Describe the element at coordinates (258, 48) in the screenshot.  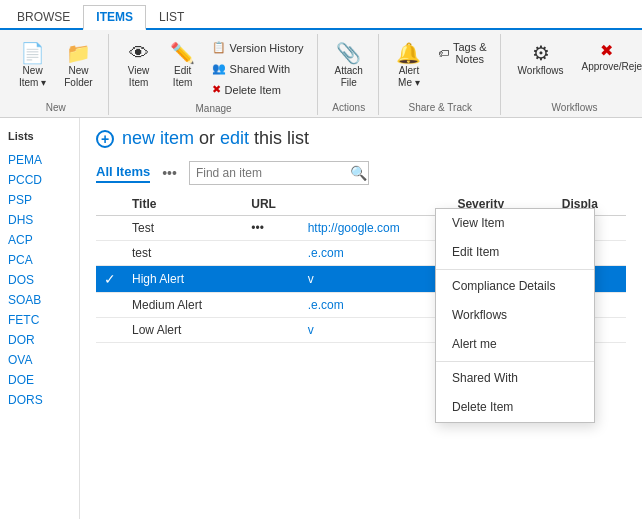
I see `version-history-button: 📋 Version History` at that location.